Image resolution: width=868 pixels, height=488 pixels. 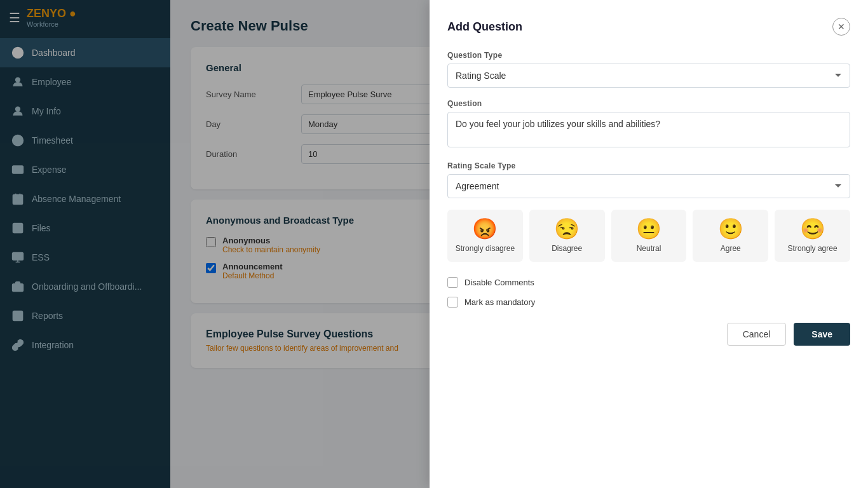 I want to click on rating-option-strongly-disagree: 😡 Strongly disagree, so click(x=485, y=236).